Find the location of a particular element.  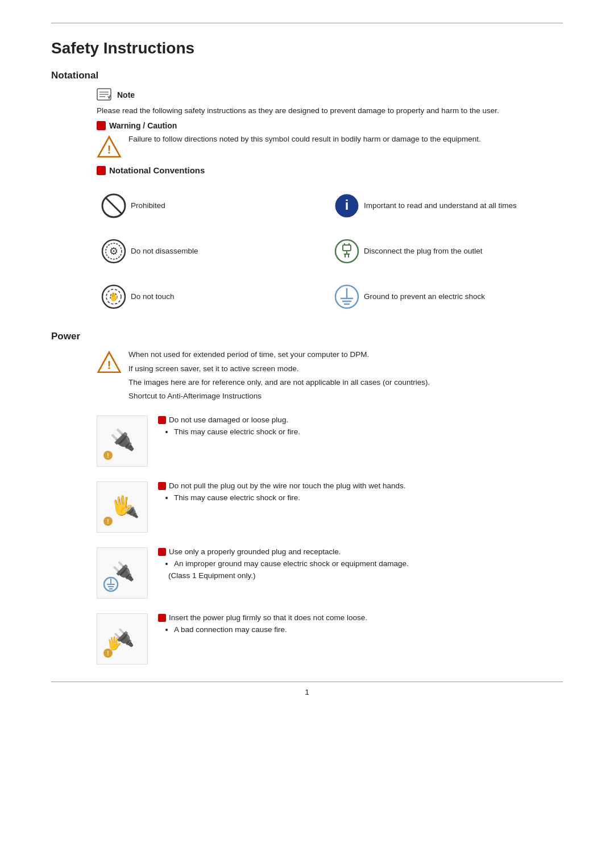

warning-text: Failure to follow directions noted by th… is located at coordinates (305, 139).